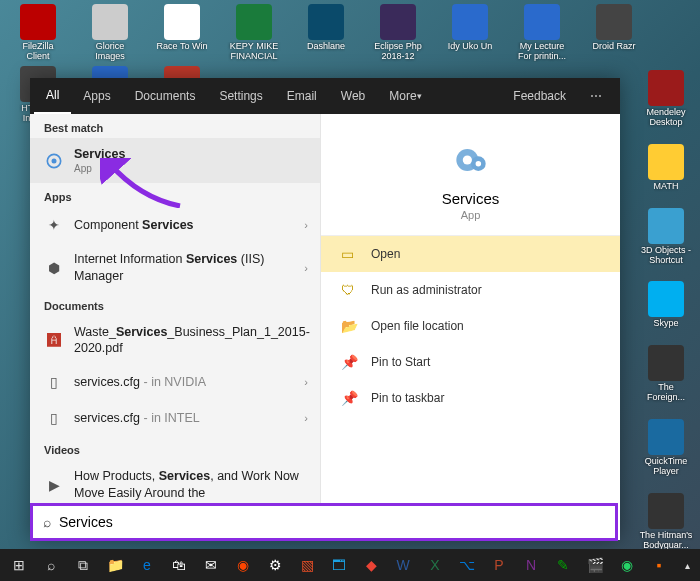 The width and height of the screenshot is (700, 581). What do you see at coordinates (54, 485) in the screenshot?
I see `video-icon: ▶` at bounding box center [54, 485].